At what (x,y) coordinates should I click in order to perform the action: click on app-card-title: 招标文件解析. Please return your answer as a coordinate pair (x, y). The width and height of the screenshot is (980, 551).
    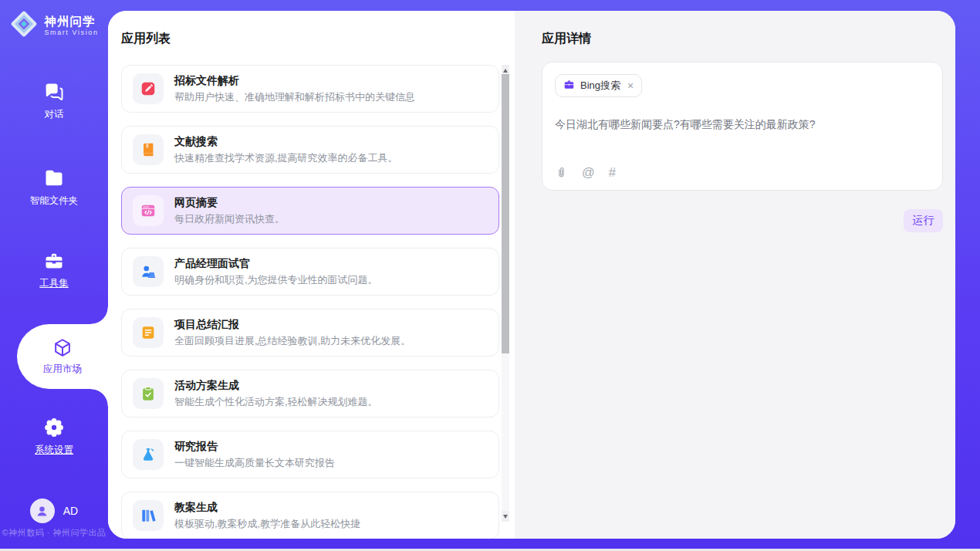
    Looking at the image, I should click on (295, 80).